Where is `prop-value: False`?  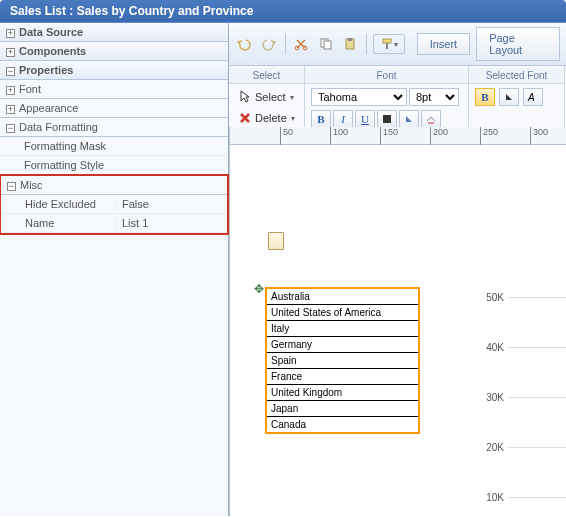
prop-value: False is located at coordinates (168, 204).